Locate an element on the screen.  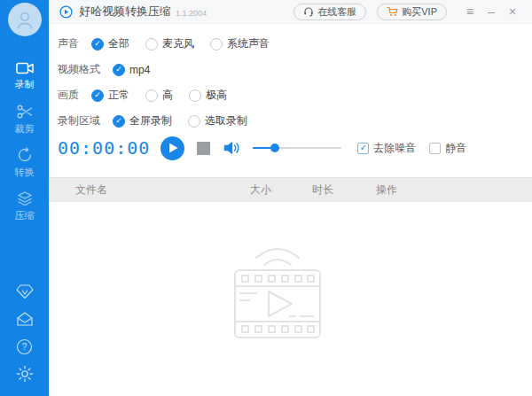
sidebar-item-label: 裁剪 is located at coordinates (25, 129).